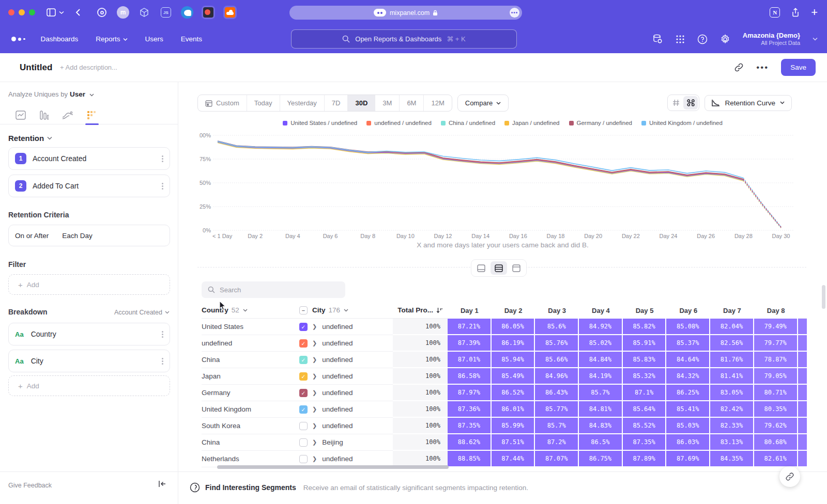 This screenshot has height=504, width=827. What do you see at coordinates (514, 459) in the screenshot?
I see `retention-cell: 87.44%` at bounding box center [514, 459].